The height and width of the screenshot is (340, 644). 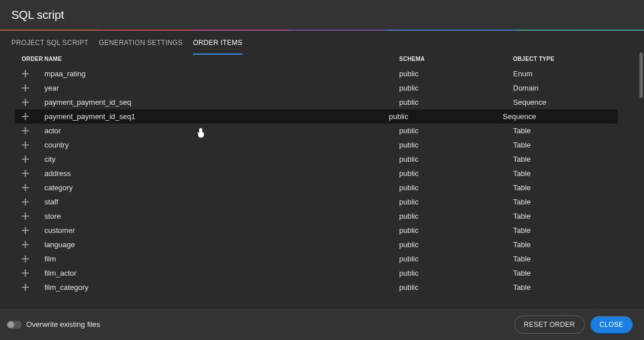 I want to click on col-header-name: NAME, so click(x=222, y=59).